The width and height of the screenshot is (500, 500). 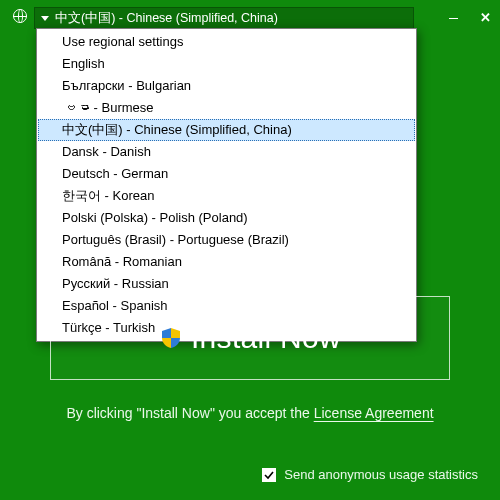 What do you see at coordinates (226, 240) in the screenshot?
I see `language-option: Português (Brasil) - Portuguese (Brazil)` at bounding box center [226, 240].